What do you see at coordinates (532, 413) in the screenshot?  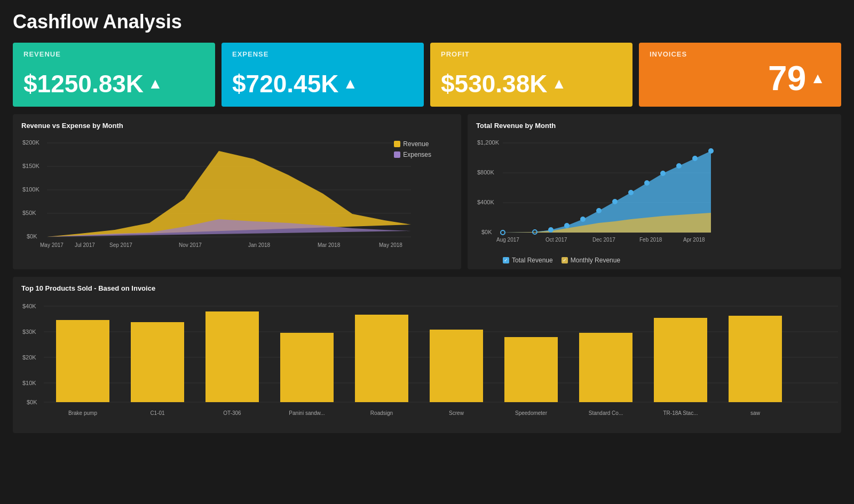 I see `svg-text: Speedometer` at bounding box center [532, 413].